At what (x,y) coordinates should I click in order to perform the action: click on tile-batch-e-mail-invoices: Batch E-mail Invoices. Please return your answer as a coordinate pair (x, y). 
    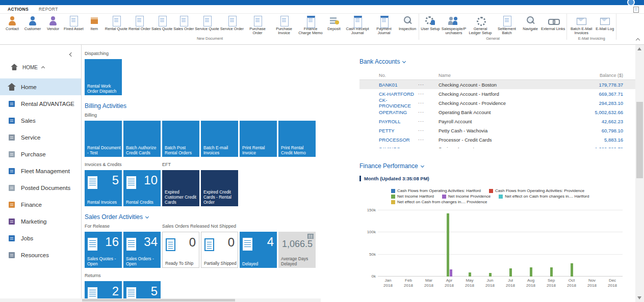
    Looking at the image, I should click on (219, 139).